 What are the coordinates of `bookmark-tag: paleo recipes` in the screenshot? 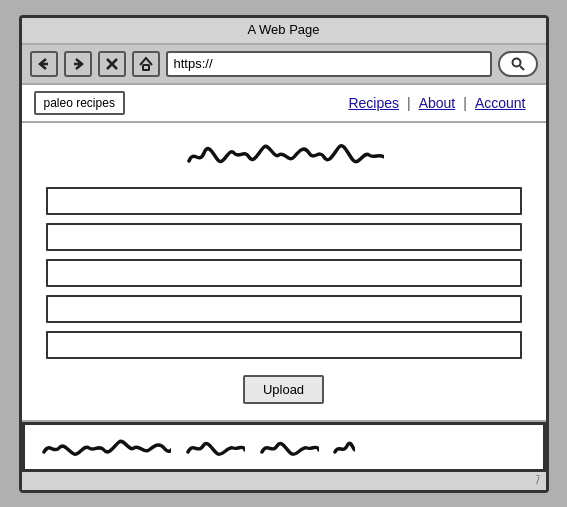 It's located at (80, 103).